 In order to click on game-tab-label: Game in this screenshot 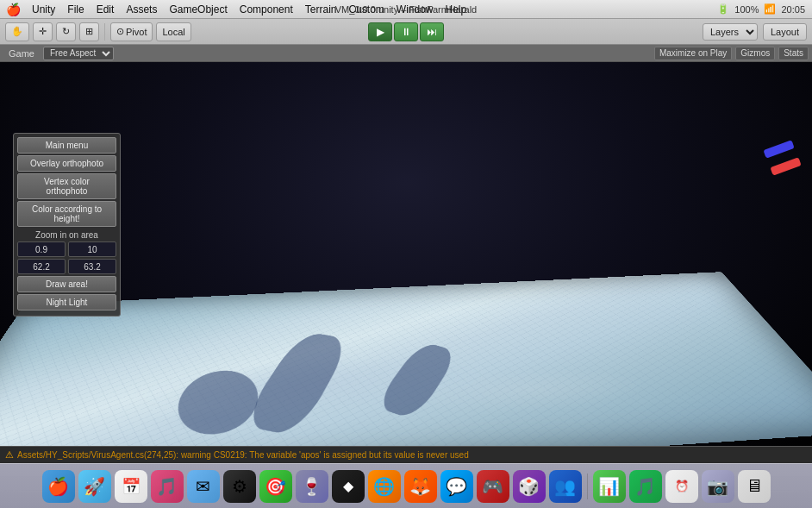, I will do `click(22, 53)`.